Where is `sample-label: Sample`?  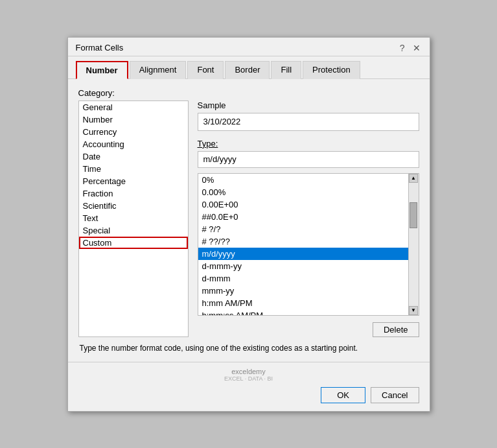 sample-label: Sample is located at coordinates (308, 105).